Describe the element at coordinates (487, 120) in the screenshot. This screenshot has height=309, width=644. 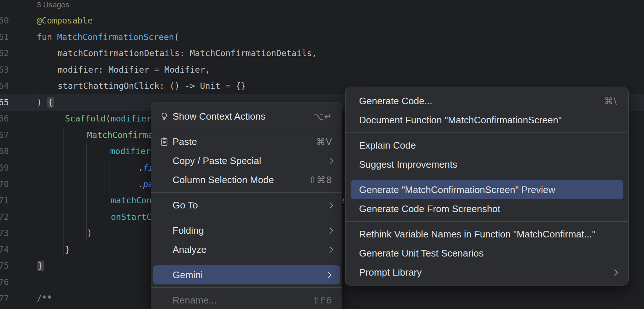
I see `menu-item-document-function: Document Function "MatchConfirmationScre…` at that location.